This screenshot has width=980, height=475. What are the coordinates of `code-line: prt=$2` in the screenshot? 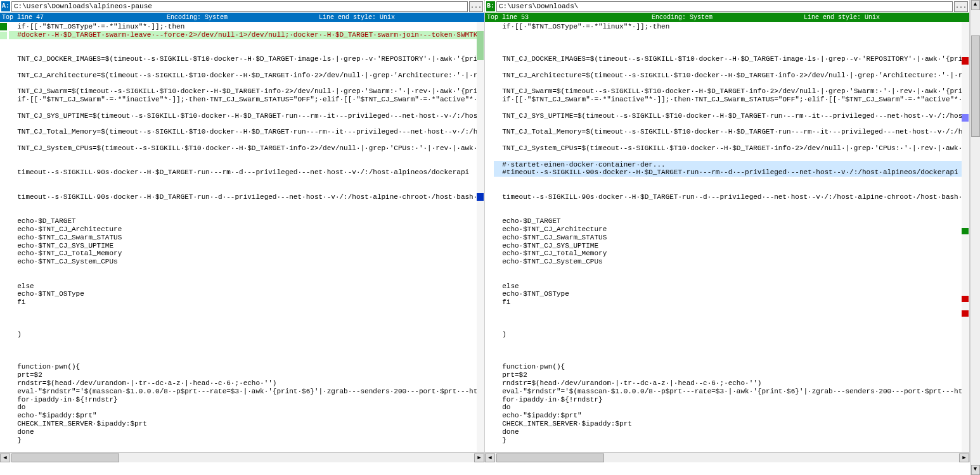 It's located at (243, 375).